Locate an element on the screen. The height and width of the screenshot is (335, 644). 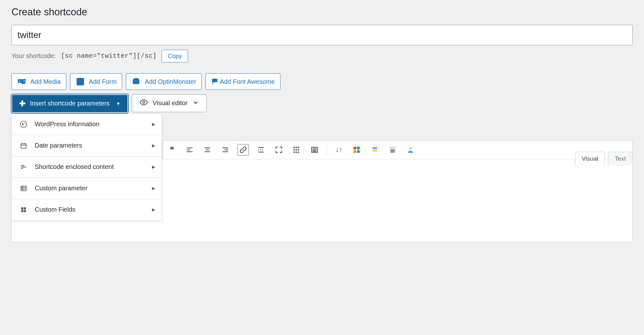
align-center-icon is located at coordinates (207, 150).